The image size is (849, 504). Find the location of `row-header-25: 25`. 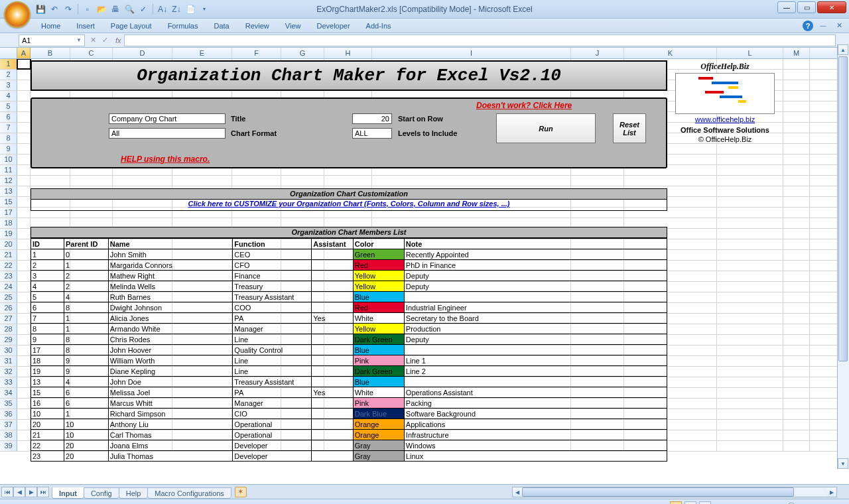

row-header-25: 25 is located at coordinates (9, 297).